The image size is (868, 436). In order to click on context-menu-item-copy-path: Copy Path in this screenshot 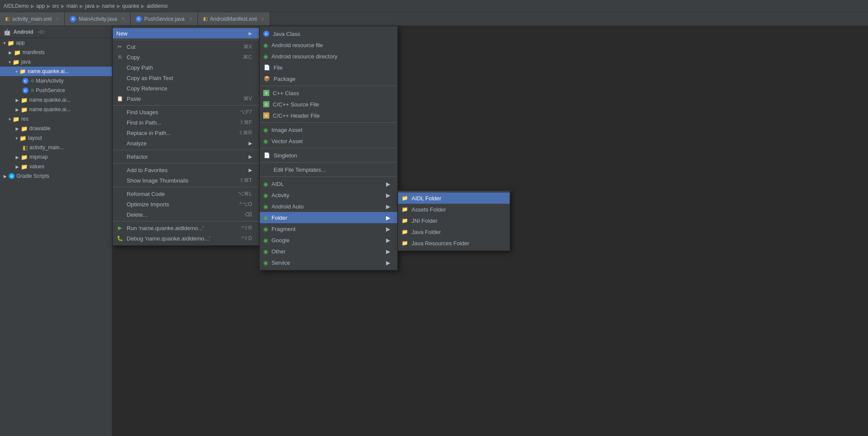, I will do `click(186, 67)`.